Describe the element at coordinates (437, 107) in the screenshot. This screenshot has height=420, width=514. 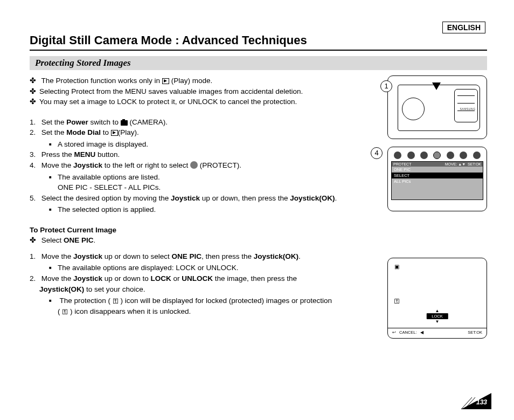
I see `figure-camera: 1 SAMSUNG` at that location.